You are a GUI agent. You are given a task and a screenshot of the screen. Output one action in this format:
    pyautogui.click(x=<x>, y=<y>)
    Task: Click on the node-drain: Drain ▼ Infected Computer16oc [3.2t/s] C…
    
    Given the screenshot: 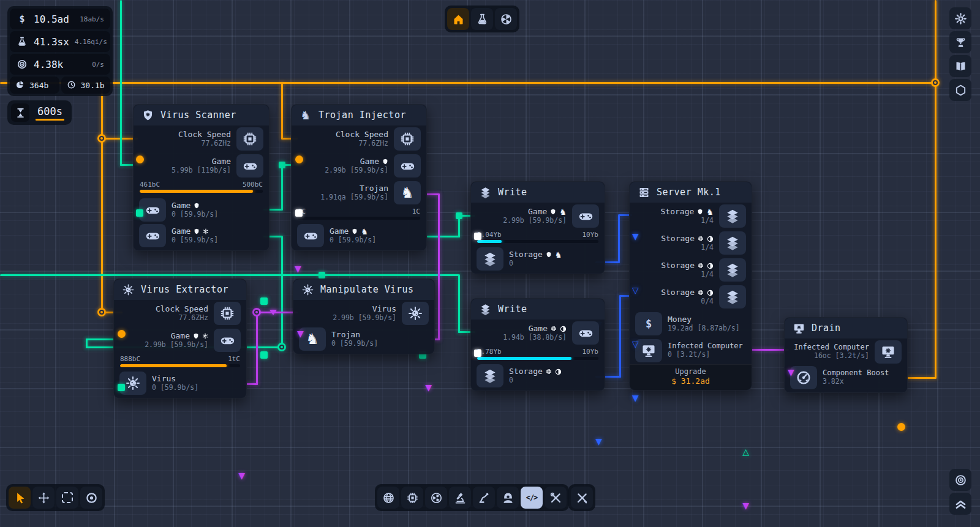 What is the action you would take?
    pyautogui.click(x=846, y=355)
    